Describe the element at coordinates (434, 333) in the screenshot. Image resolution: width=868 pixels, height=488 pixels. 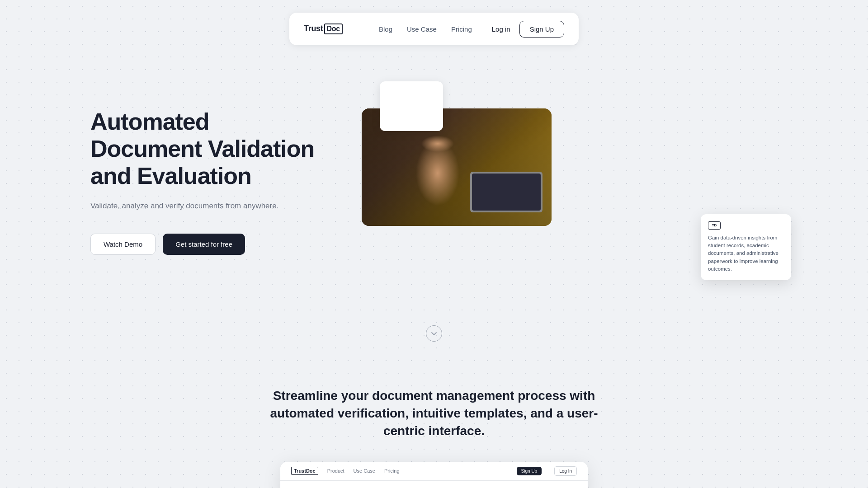
I see `chevron-down-icon` at that location.